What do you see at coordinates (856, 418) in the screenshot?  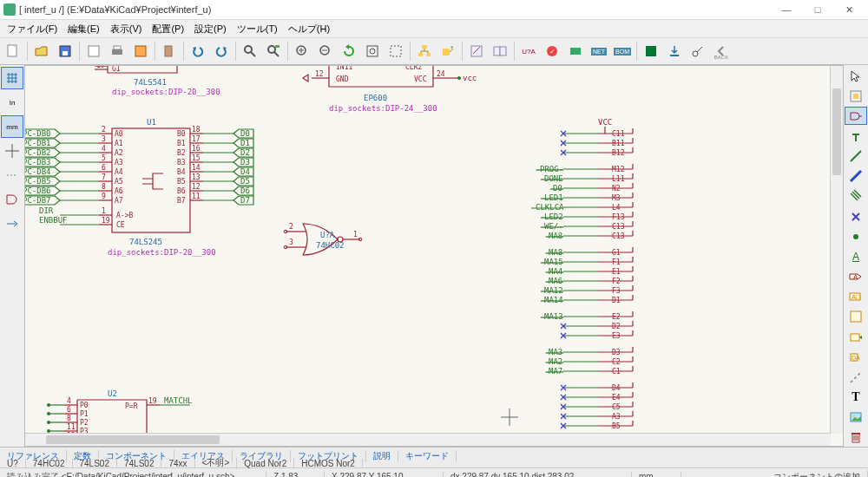 I see `place-image-icon` at bounding box center [856, 418].